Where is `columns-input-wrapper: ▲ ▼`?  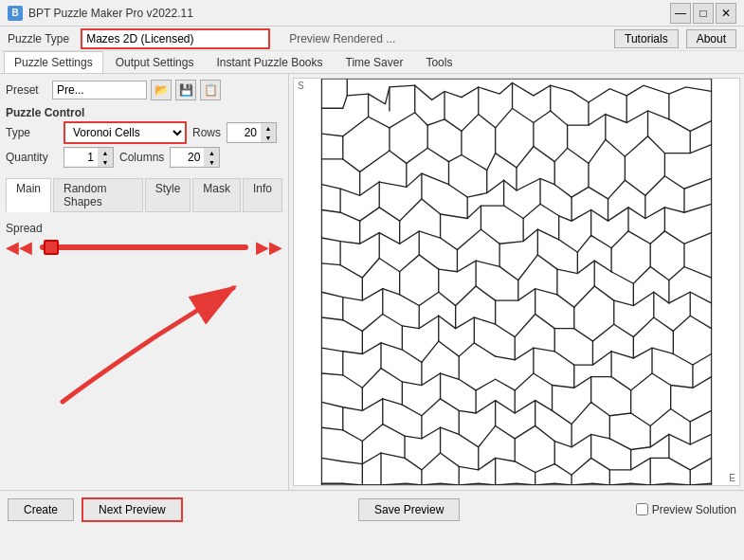
columns-input-wrapper: ▲ ▼ is located at coordinates (195, 157).